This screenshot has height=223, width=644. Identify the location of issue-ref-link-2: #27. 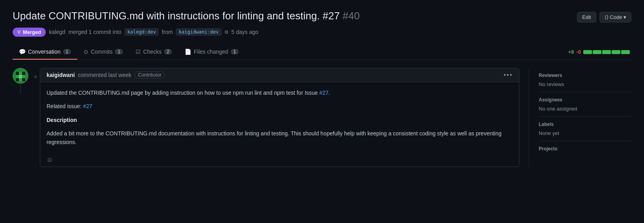
(88, 106).